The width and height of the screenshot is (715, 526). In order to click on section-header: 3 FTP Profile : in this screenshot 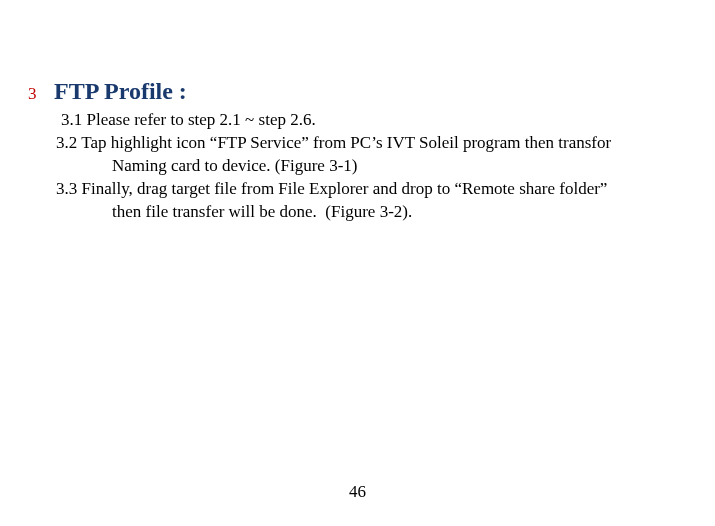, I will do `click(362, 92)`.